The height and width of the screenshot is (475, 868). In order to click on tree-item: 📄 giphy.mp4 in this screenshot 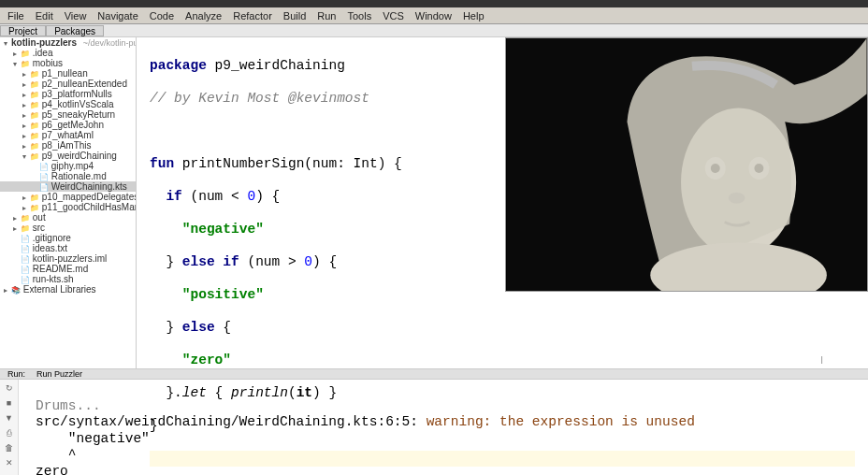, I will do `click(67, 166)`.